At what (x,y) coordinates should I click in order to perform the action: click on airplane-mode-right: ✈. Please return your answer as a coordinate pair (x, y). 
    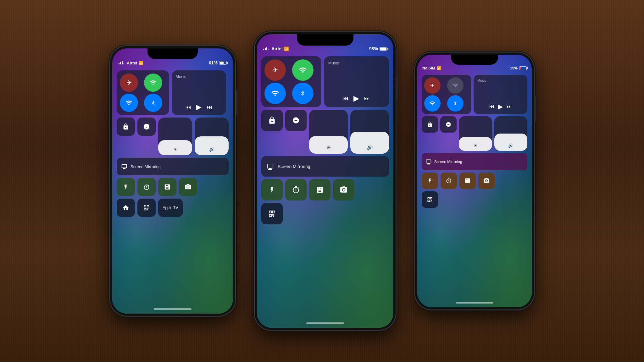
    Looking at the image, I should click on (432, 85).